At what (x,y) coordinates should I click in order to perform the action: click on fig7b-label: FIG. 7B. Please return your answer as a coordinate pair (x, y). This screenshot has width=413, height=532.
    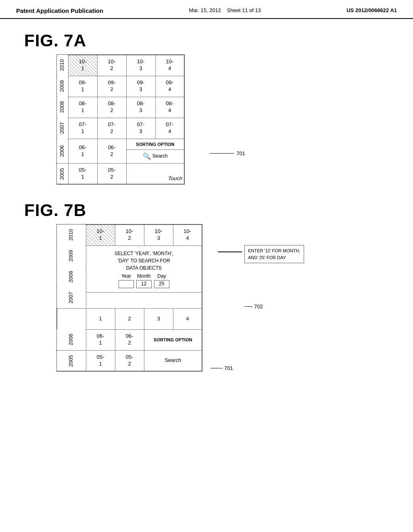
    Looking at the image, I should click on (206, 210).